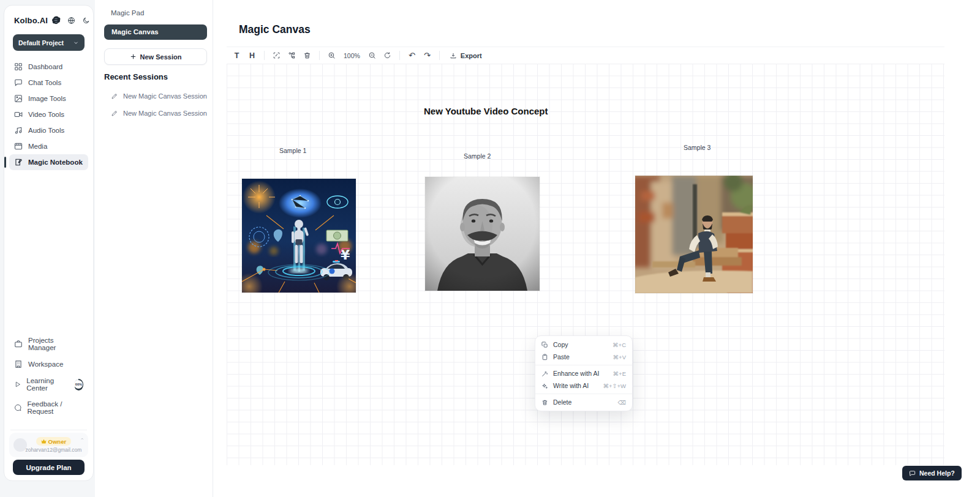 Image resolution: width=980 pixels, height=497 pixels. I want to click on session-panel: Magic Pad Magic Canvas New Session Recen…, so click(154, 248).